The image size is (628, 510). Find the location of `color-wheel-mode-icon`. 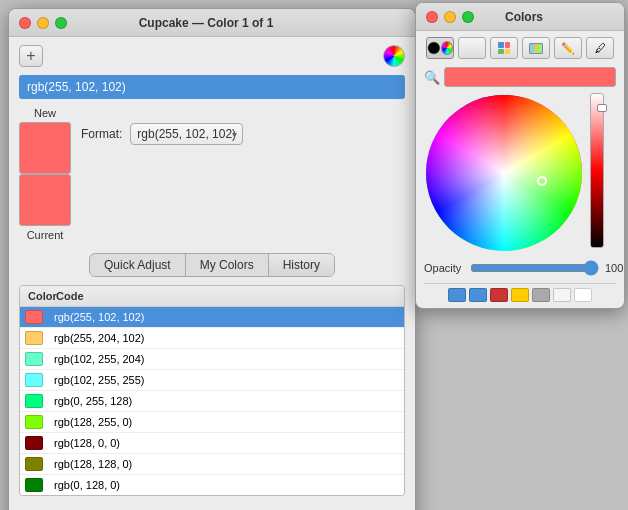

color-wheel-mode-icon is located at coordinates (434, 48).